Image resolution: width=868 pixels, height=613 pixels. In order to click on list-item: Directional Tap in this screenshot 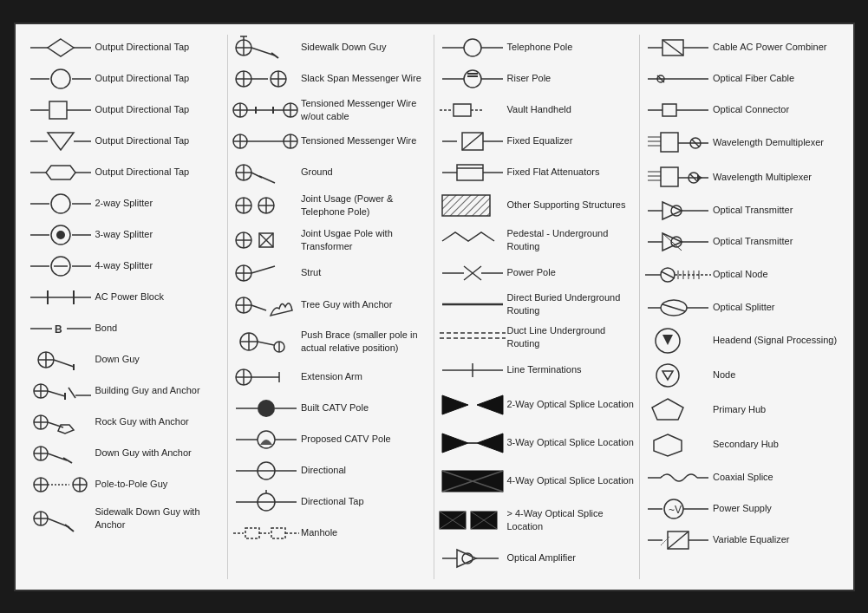, I will do `click(331, 502)`.